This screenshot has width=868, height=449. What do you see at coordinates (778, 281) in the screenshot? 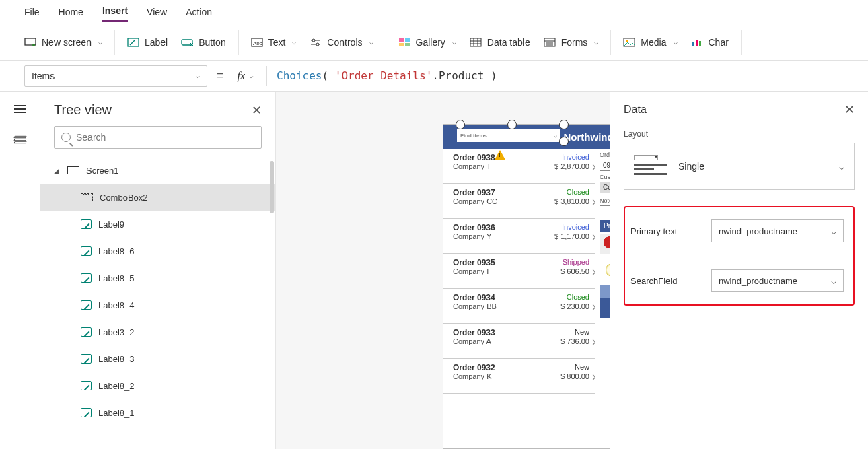
I see `search-field-select: nwind_productname ⌵` at bounding box center [778, 281].